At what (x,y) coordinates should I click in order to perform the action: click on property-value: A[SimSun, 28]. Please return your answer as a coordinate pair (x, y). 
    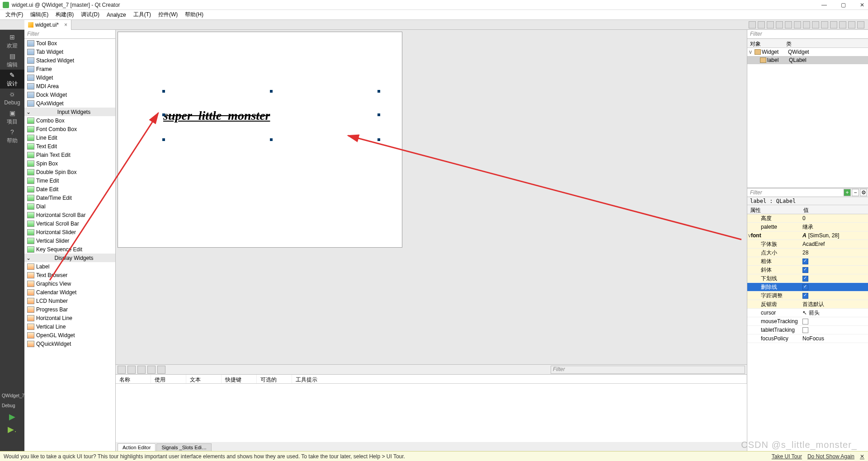
    Looking at the image, I should click on (835, 235).